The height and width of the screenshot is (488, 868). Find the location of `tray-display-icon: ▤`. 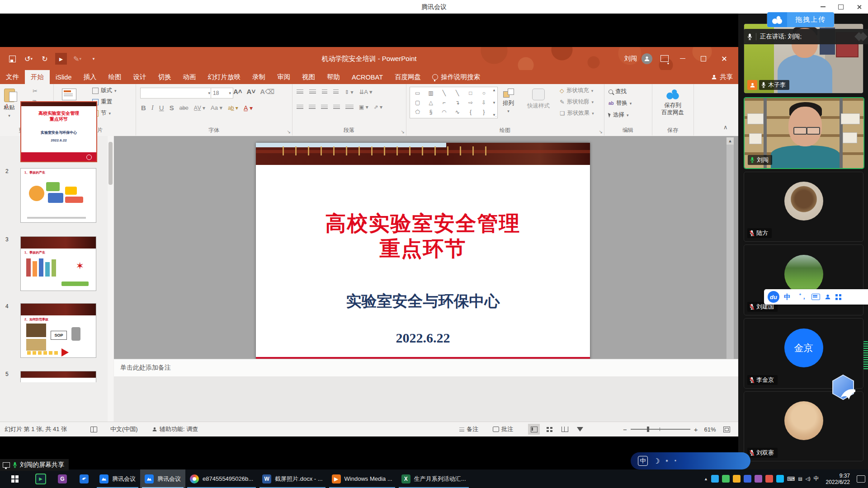

tray-display-icon: ▤ is located at coordinates (800, 479).